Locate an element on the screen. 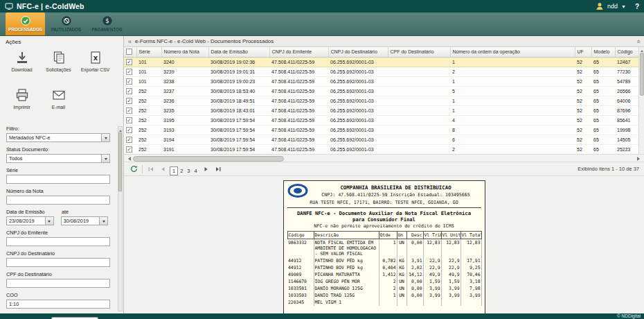 The image size is (644, 319). receipt-cell: 0,00 is located at coordinates (415, 248).